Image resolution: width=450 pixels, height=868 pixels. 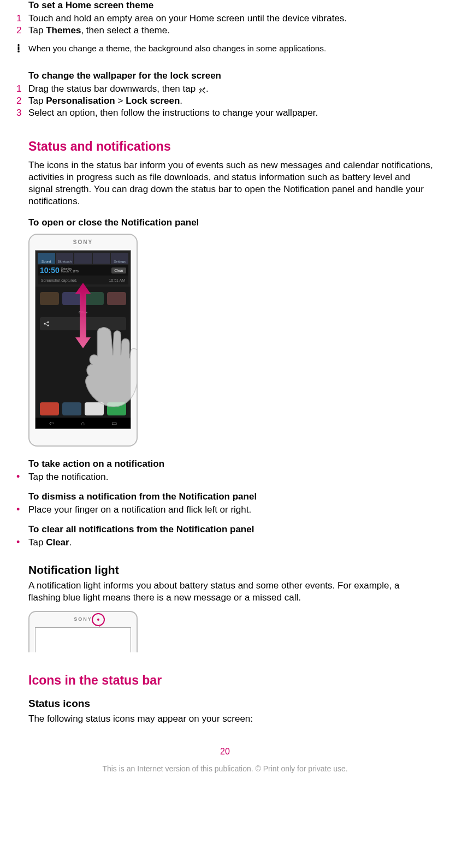 I want to click on bullet-text: Tap Clear., so click(x=231, y=543).